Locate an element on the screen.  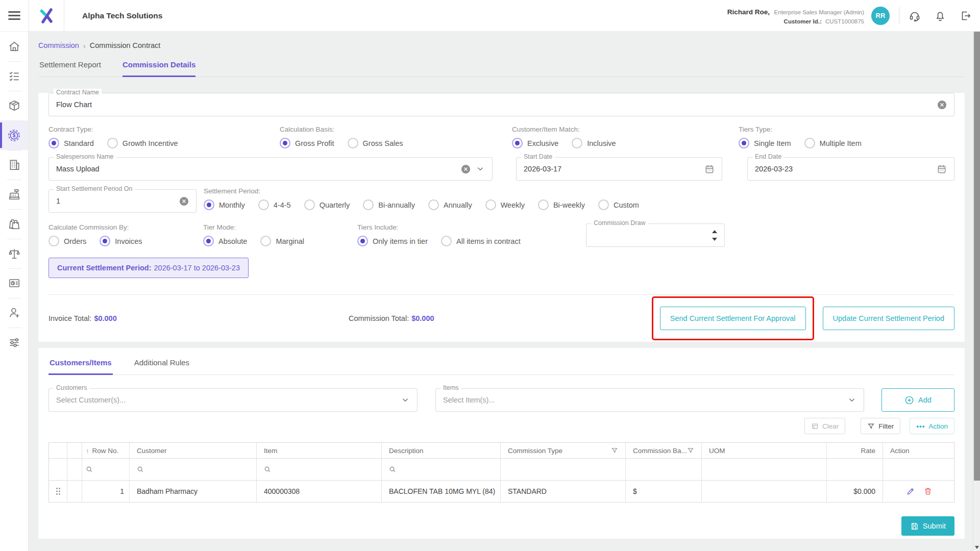
salespersons-name-field: Salespersons Name Mass Upload is located at coordinates (271, 169).